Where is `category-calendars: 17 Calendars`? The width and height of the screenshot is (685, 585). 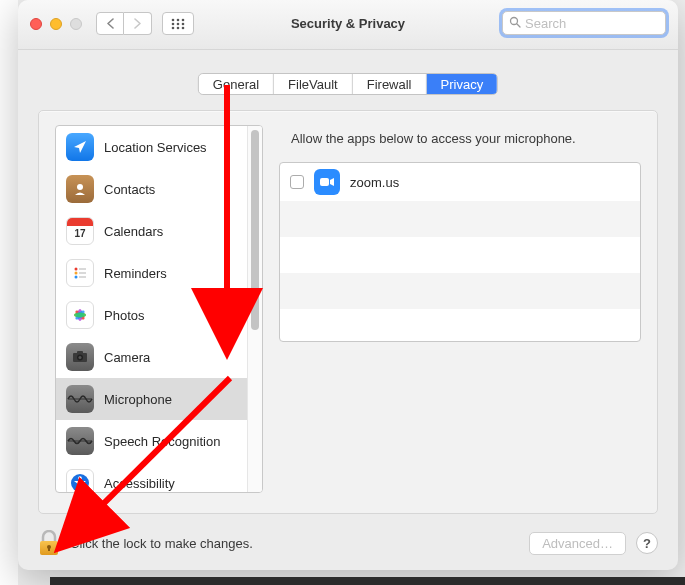
category-calendars: 17 Calendars is located at coordinates (159, 231).